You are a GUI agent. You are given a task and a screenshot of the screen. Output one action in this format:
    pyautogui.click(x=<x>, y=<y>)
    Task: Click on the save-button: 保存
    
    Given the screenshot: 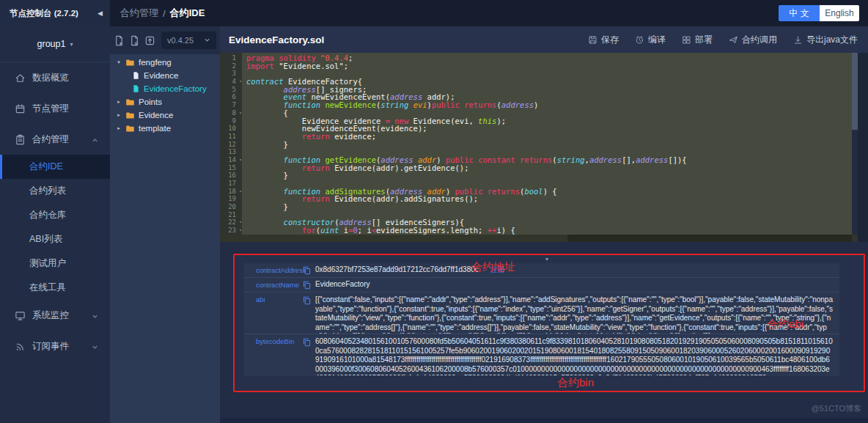 What is the action you would take?
    pyautogui.click(x=603, y=40)
    